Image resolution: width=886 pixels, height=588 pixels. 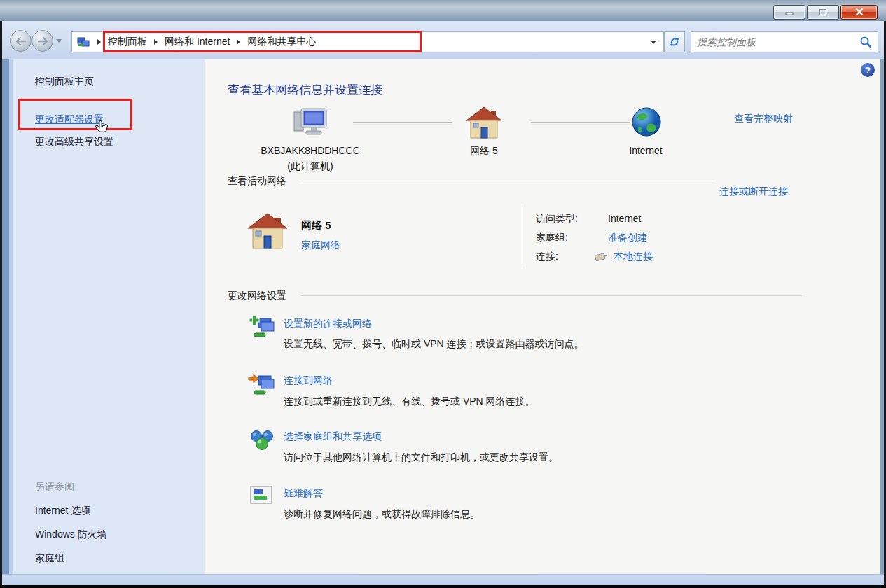 I want to click on sidebar-item-internet-options: Internet 选项, so click(x=63, y=511).